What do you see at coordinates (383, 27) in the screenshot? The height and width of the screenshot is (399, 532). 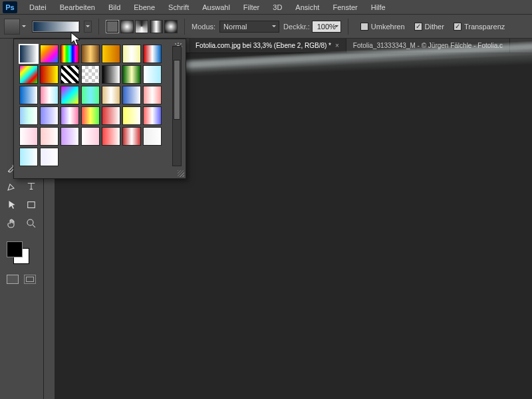 I see `reverse-checkbox: Umkehren` at bounding box center [383, 27].